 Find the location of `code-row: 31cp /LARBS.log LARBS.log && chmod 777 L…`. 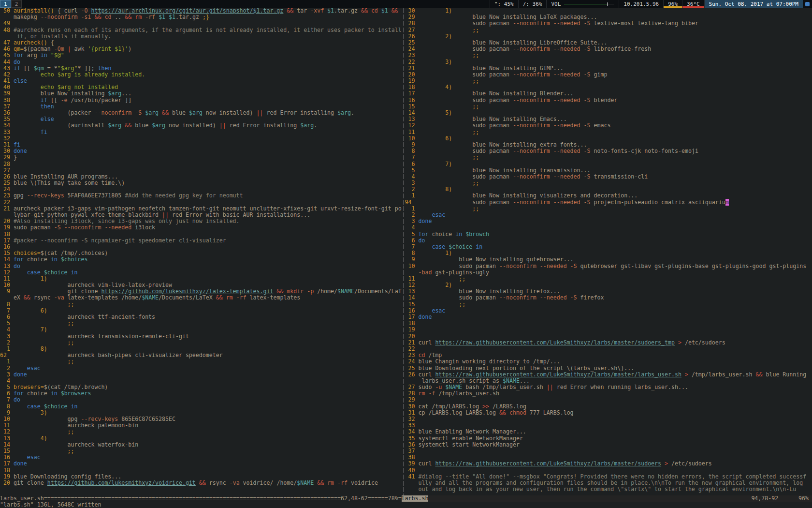

code-row: 31cp /LARBS.log LARBS.log && chmod 777 L… is located at coordinates (609, 413).